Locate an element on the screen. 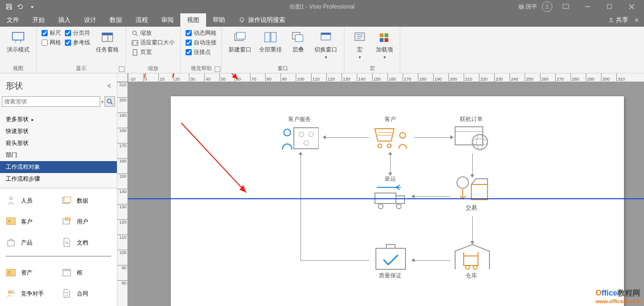 Image resolution: width=644 pixels, height=306 pixels. document-icon is located at coordinates (67, 243).